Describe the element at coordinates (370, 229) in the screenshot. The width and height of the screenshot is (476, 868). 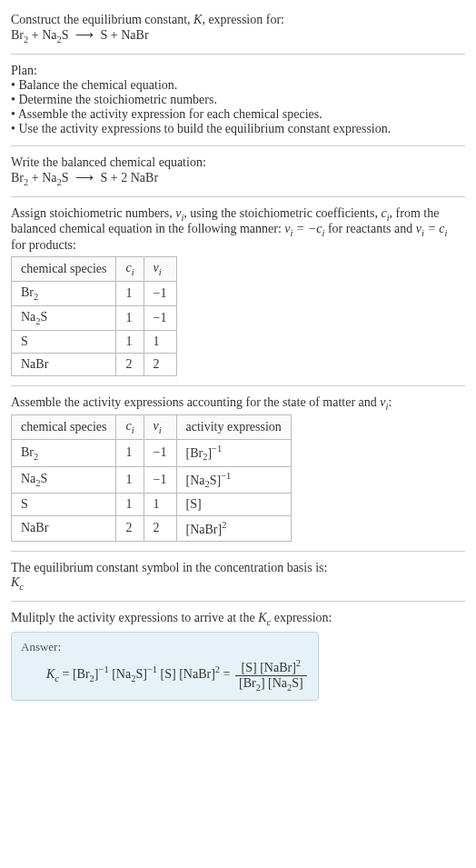
I see `assign-text: for reactants and` at that location.